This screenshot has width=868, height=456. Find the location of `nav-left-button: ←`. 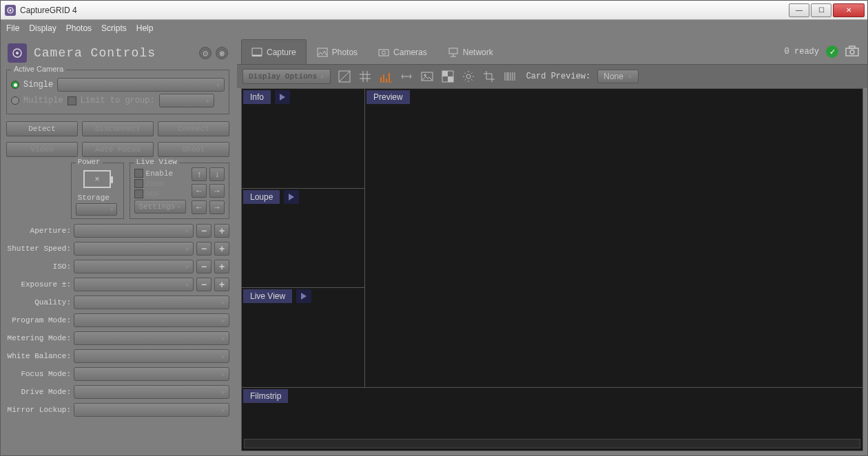

nav-left-button: ← is located at coordinates (199, 191).